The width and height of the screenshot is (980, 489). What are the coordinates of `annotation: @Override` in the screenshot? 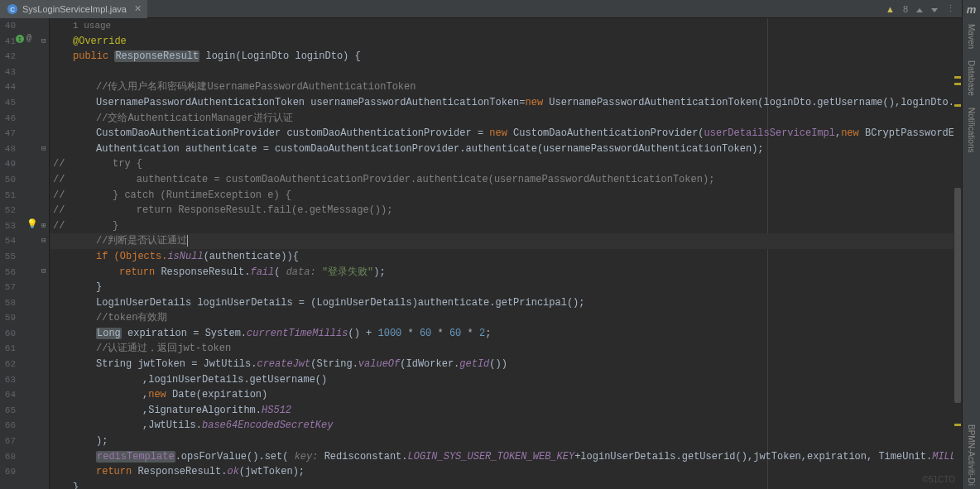 It's located at (99, 41).